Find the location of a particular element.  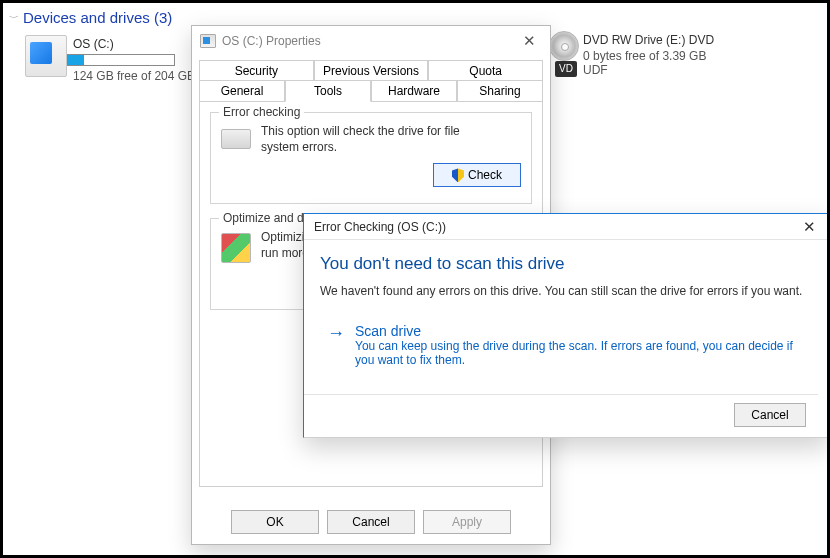

action-title: Scan drive is located at coordinates (581, 331).